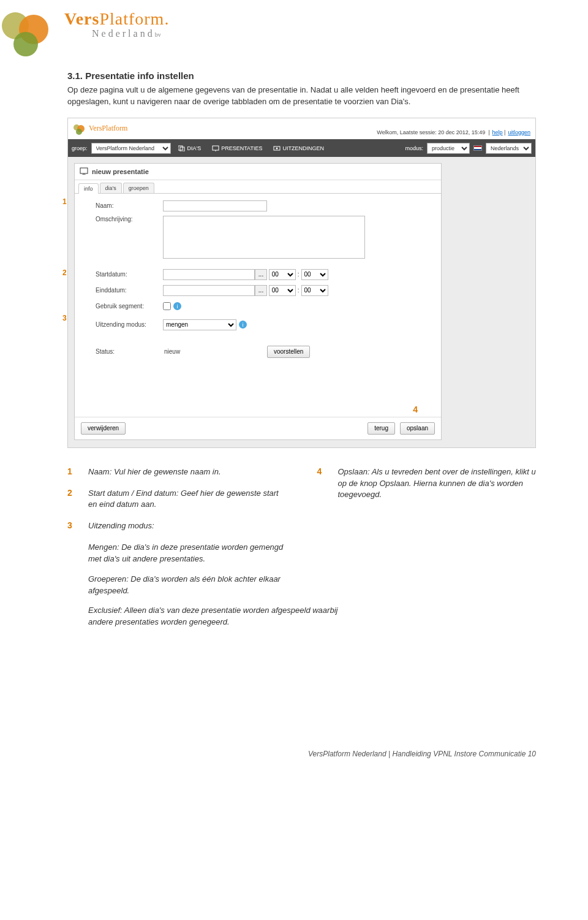 The image size is (588, 920). What do you see at coordinates (264, 237) in the screenshot?
I see `omschrijving-textarea` at bounding box center [264, 237].